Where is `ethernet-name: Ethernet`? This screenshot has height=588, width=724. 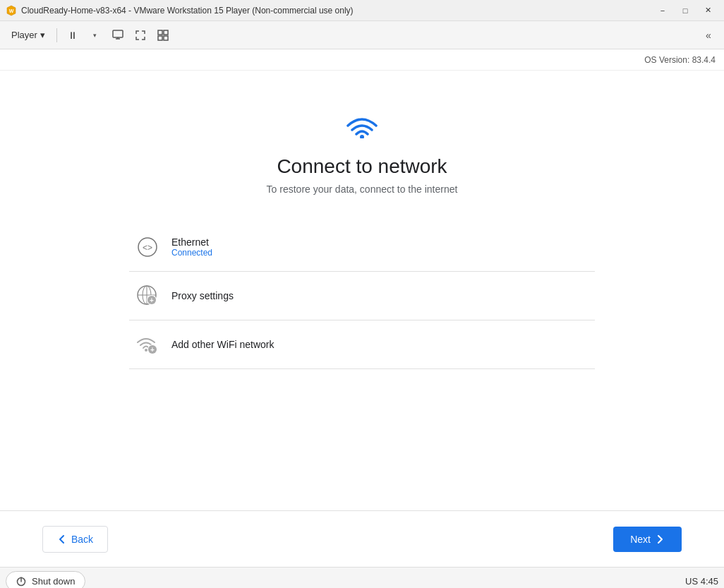
ethernet-name: Ethernet is located at coordinates (192, 242).